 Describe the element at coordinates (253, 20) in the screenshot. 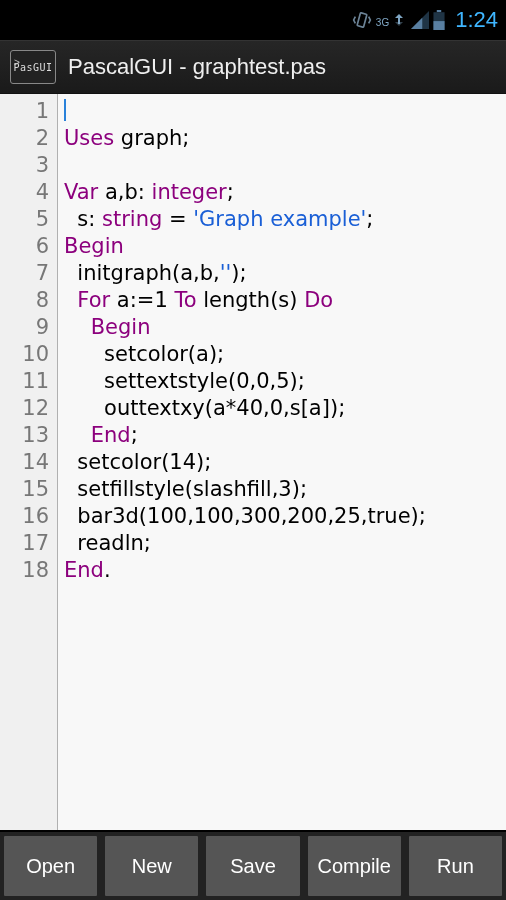

I see `status-bar: 3G 1:24` at that location.